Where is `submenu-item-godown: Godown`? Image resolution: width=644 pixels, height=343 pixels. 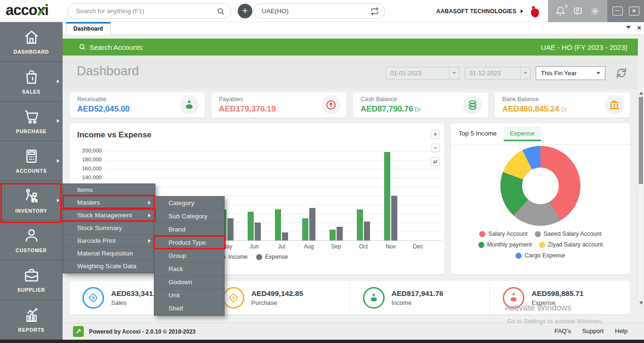 submenu-item-godown: Godown is located at coordinates (189, 282).